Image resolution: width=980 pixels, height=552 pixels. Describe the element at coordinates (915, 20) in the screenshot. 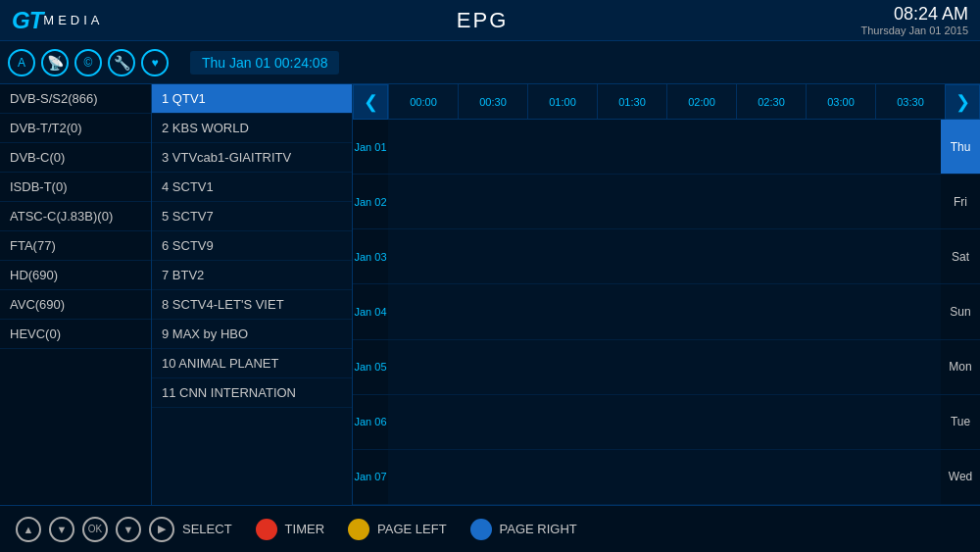

I see `clock: 08:24 AM Thursday Jan 01 2015` at that location.